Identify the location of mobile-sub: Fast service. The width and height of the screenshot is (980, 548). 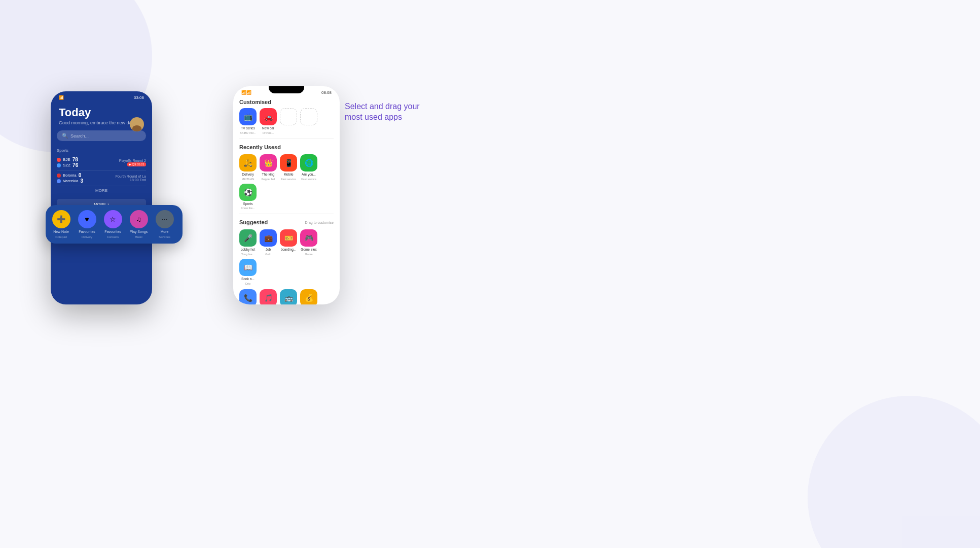
(288, 179).